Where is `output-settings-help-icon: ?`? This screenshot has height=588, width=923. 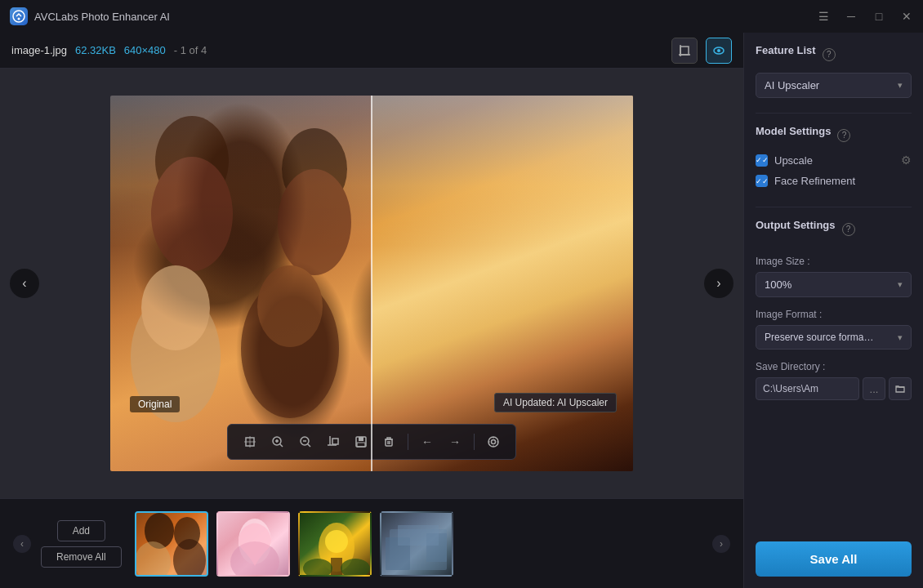 output-settings-help-icon: ? is located at coordinates (849, 229).